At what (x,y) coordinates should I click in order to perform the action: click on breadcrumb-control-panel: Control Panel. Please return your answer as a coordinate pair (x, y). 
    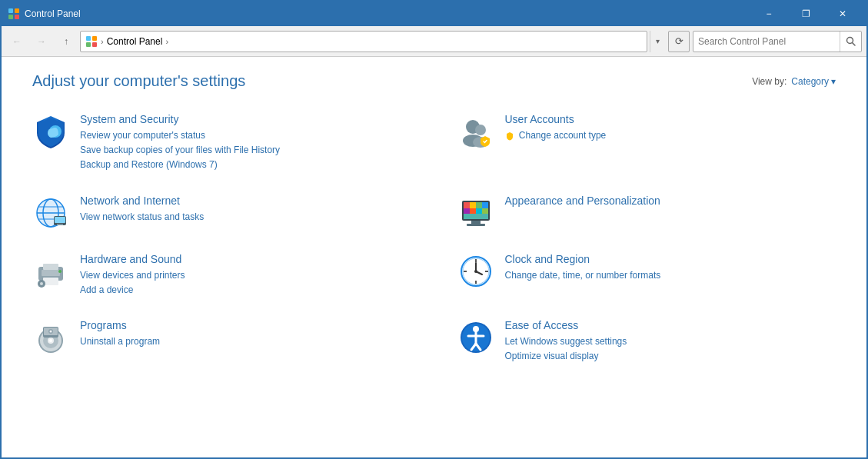
    Looking at the image, I should click on (135, 42).